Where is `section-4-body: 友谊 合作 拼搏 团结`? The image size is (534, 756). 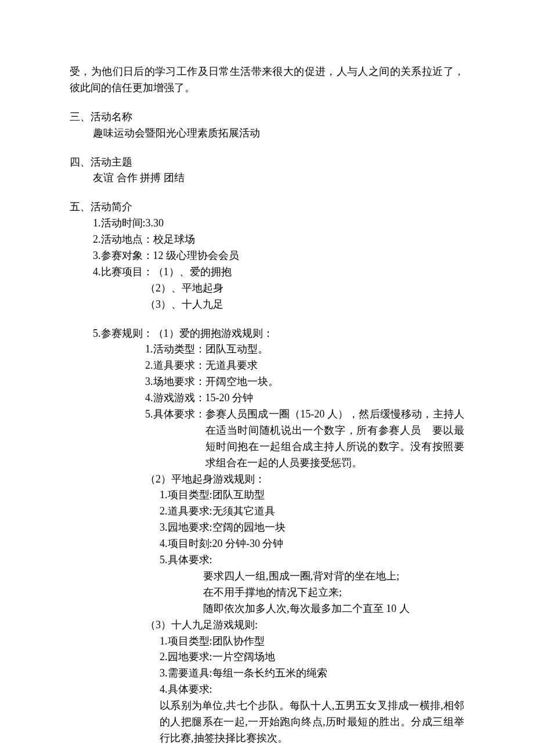
section-4-body: 友谊 合作 拼搏 团结 is located at coordinates (267, 178).